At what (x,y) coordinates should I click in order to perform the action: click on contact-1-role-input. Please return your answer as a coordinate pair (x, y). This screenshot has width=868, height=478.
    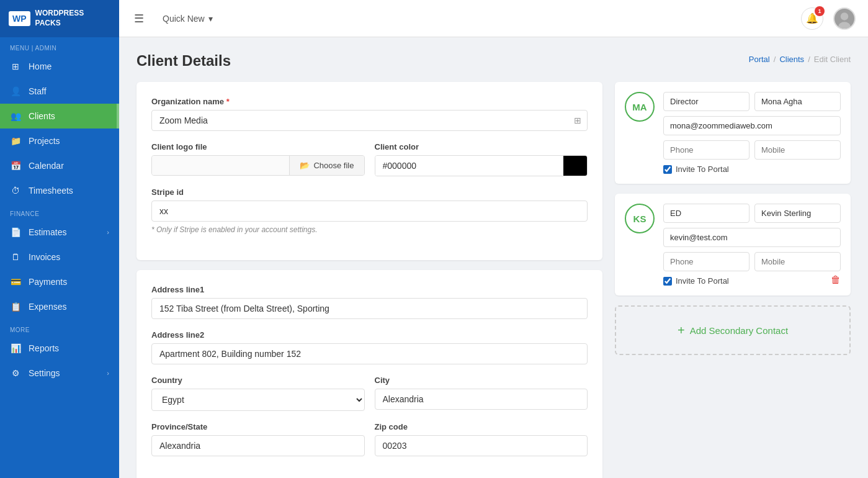
    Looking at the image, I should click on (706, 102).